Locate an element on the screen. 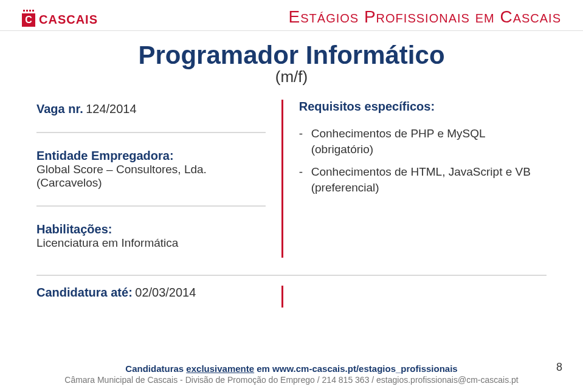 This screenshot has height=392, width=583. footer-underline: exclusivamente is located at coordinates (220, 368).